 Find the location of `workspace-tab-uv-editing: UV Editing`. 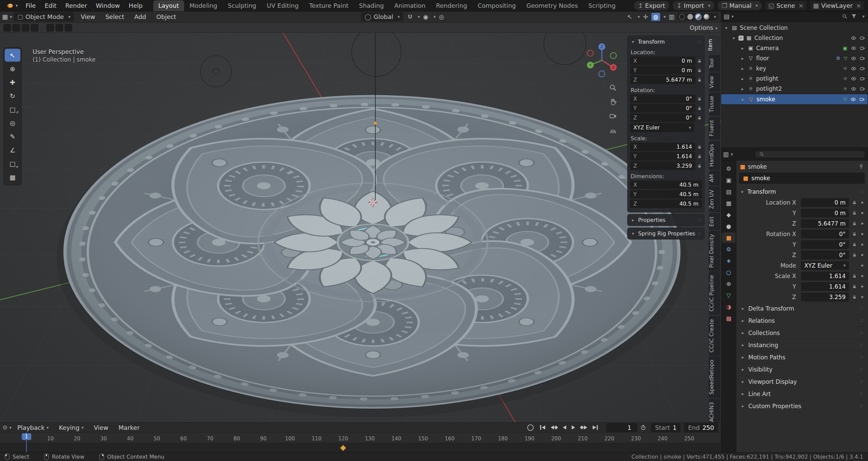

workspace-tab-uv-editing: UV Editing is located at coordinates (283, 6).